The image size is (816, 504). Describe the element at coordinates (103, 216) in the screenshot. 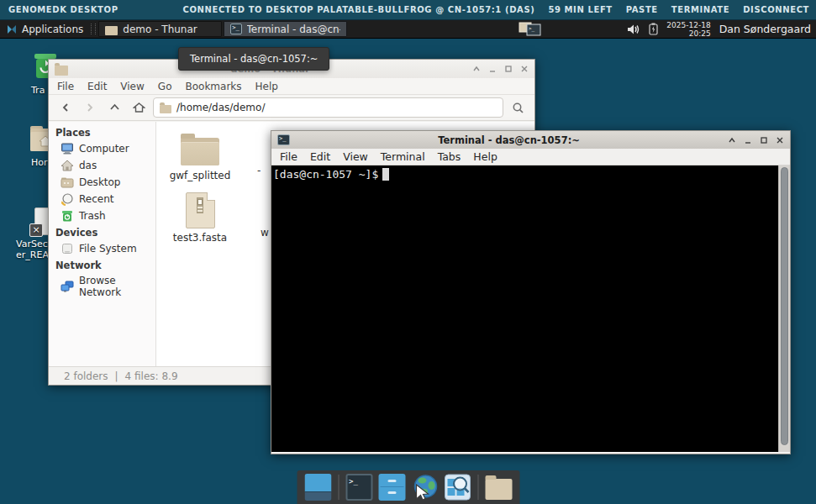

I see `sidebar-item-trash: Trash` at that location.